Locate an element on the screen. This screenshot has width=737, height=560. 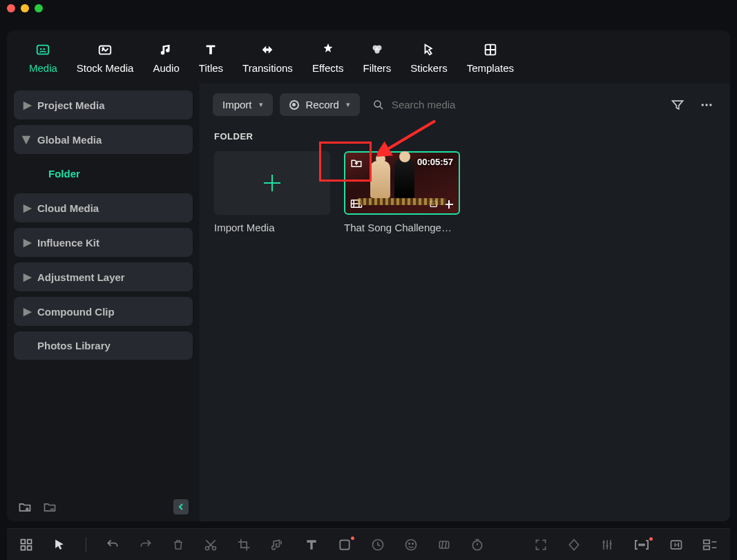
sidebar-item-label: Photos Library is located at coordinates (74, 345).